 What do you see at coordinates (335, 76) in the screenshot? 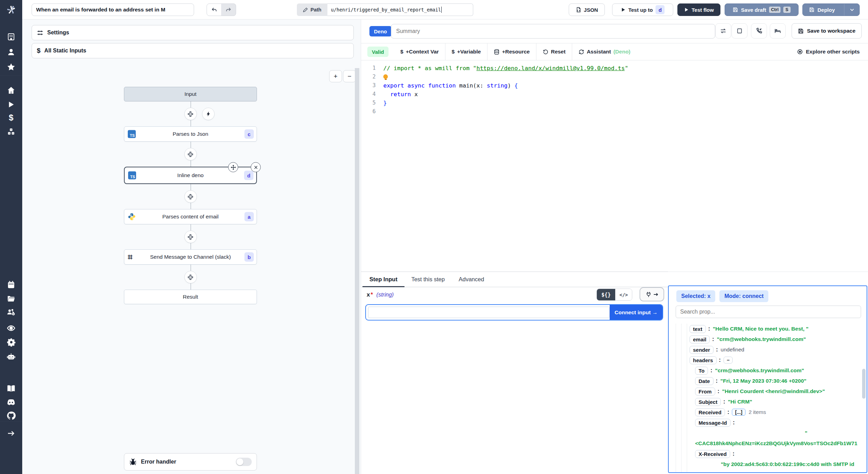
I see `zoom-in-button: +` at bounding box center [335, 76].